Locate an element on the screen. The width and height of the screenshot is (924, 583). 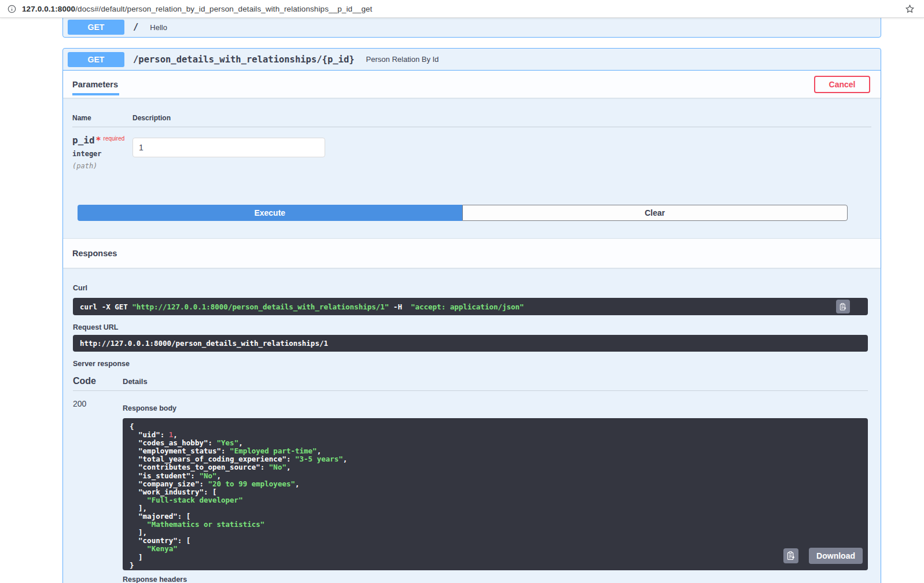
endpoint-summary: Person Relation By Id is located at coordinates (403, 59).